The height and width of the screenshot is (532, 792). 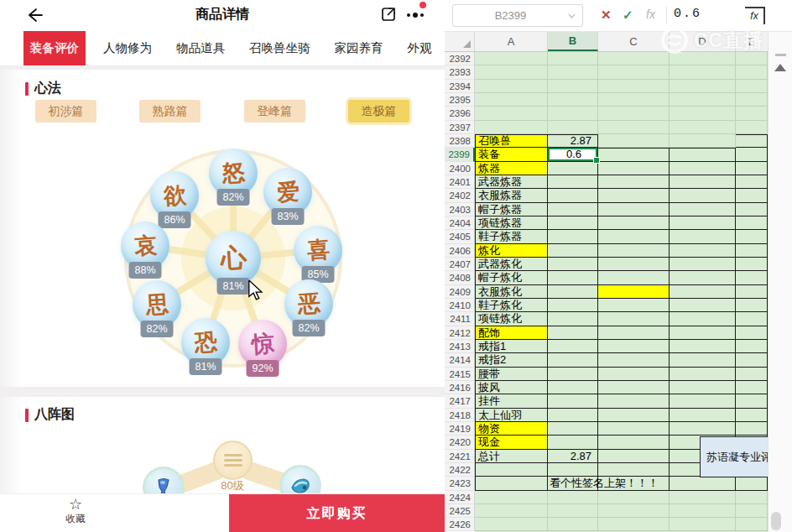 What do you see at coordinates (512, 128) in the screenshot?
I see `cell-A2397` at bounding box center [512, 128].